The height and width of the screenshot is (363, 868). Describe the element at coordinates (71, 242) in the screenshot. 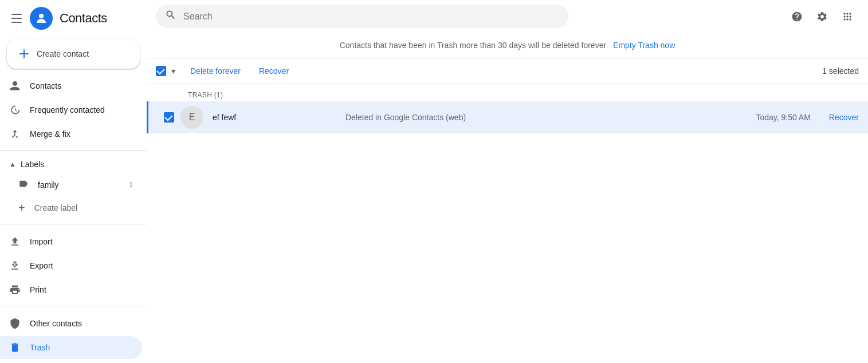

I see `sidebar-item-import: Import` at that location.